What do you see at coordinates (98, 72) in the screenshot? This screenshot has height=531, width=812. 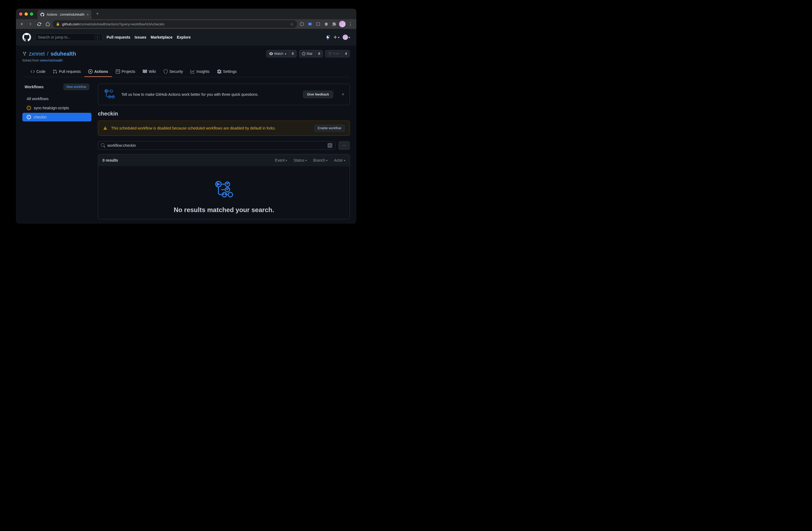 I see `tab-actions: Actions` at bounding box center [98, 72].